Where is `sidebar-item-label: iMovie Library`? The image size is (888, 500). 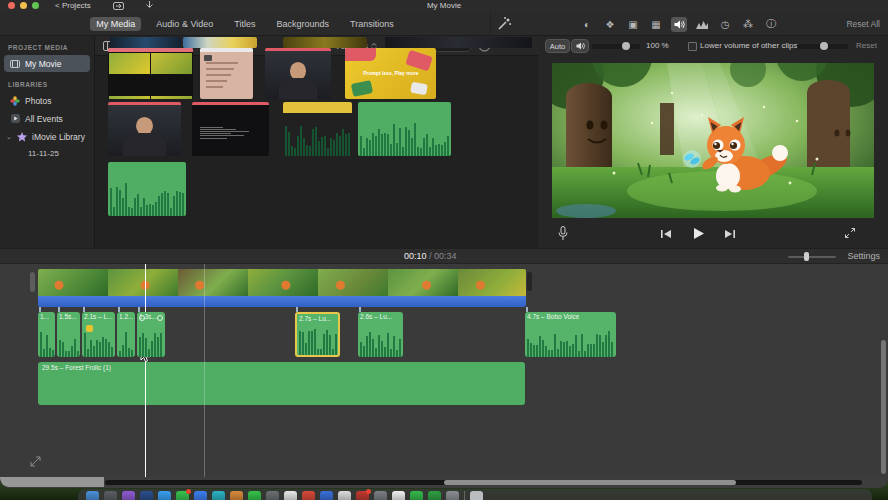 sidebar-item-label: iMovie Library is located at coordinates (58, 137).